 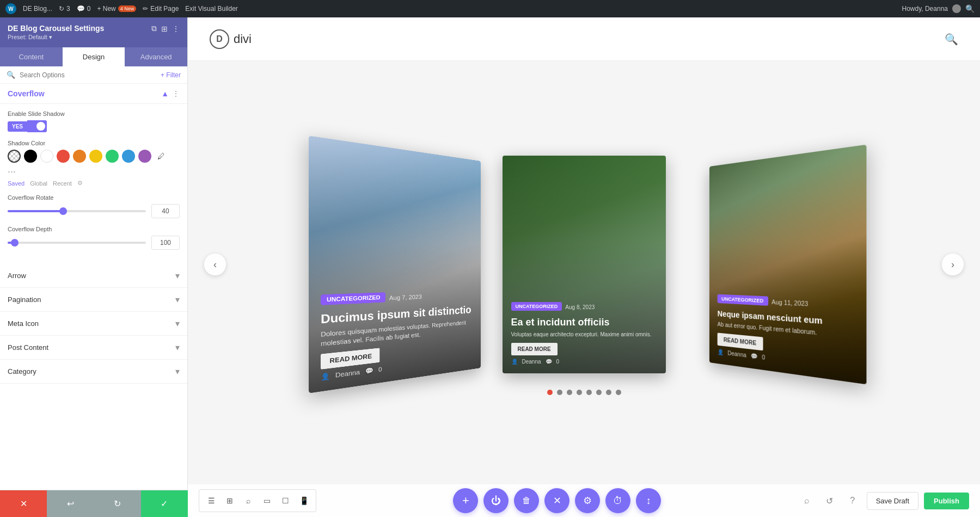 I want to click on toolbar-desktop-icon: ▭, so click(x=267, y=501).